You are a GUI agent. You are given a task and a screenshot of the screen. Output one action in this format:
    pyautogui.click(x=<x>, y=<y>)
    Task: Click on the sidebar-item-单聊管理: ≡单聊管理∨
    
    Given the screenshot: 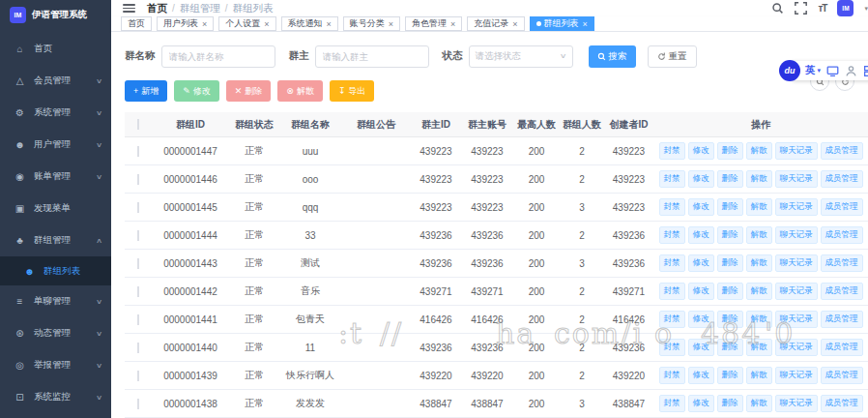 What is the action you would take?
    pyautogui.click(x=56, y=302)
    